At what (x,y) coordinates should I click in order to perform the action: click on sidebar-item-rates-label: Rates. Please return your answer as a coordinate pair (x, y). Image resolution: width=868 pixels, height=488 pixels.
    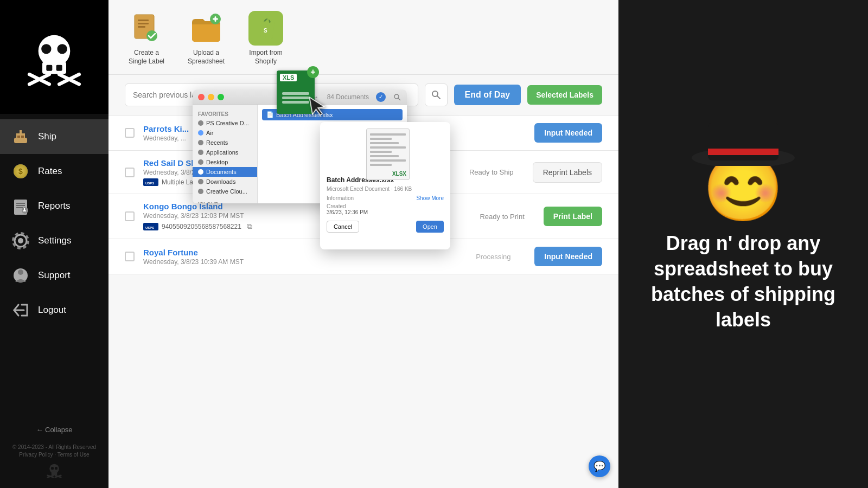
    Looking at the image, I should click on (50, 171).